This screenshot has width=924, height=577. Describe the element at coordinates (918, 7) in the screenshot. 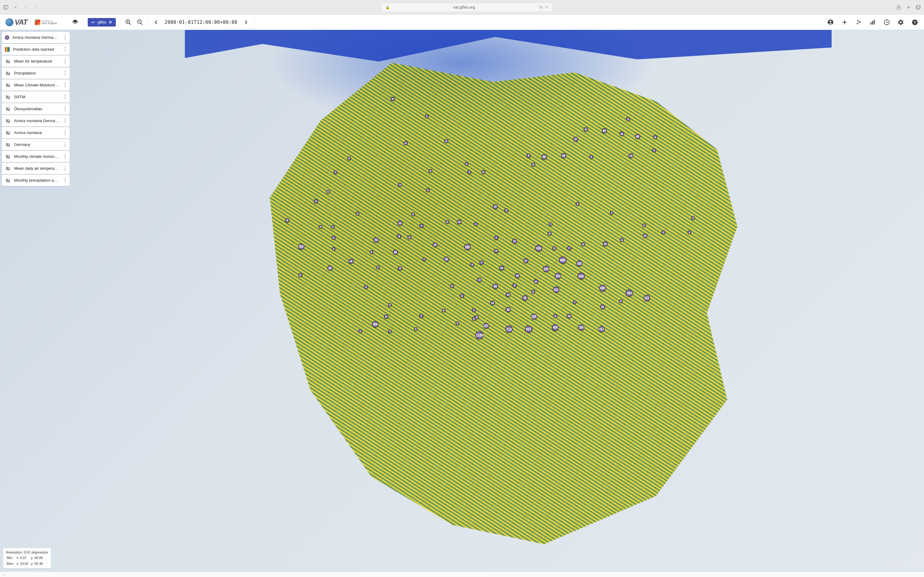

I see `tabs-overview-icon` at that location.